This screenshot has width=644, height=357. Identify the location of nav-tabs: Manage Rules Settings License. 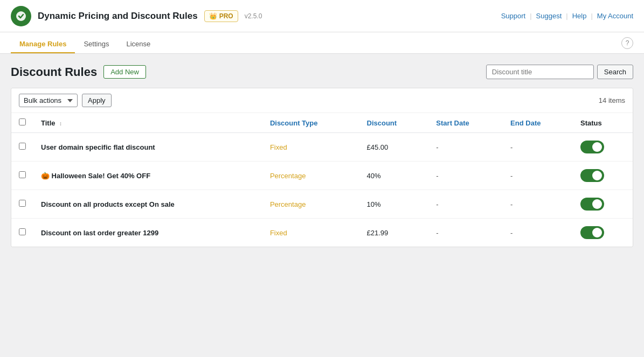
(85, 44).